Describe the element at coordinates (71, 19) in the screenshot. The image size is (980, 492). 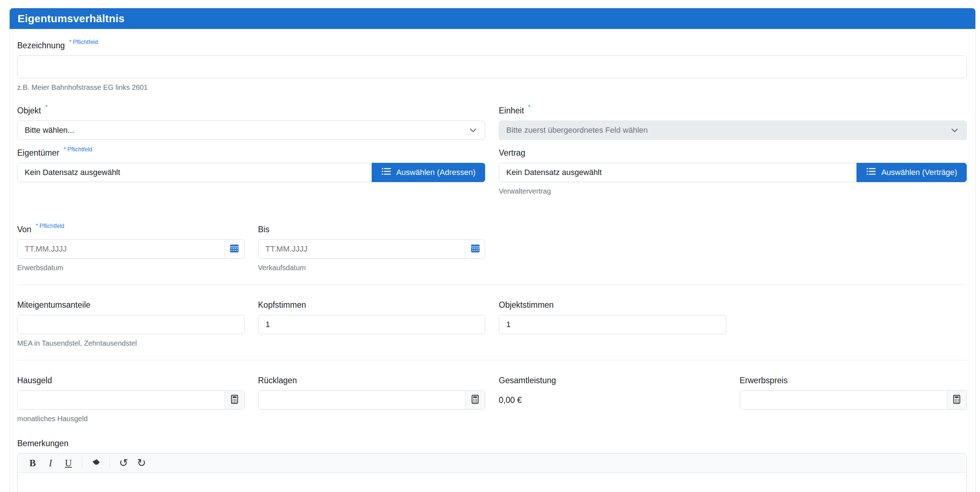
I see `page-title: Eigentumsverhältnis` at that location.